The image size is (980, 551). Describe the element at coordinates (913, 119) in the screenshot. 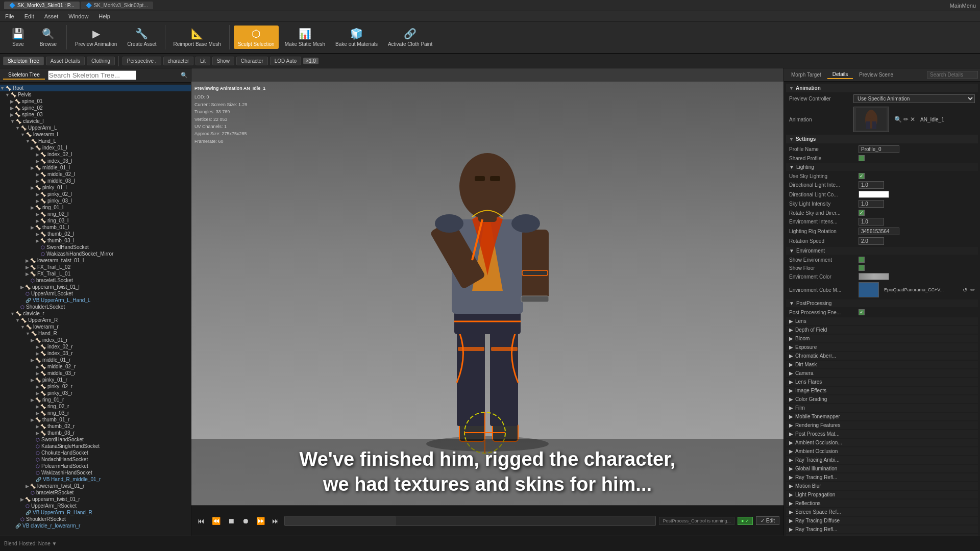

I see `anim-clear-btn: ✕` at that location.